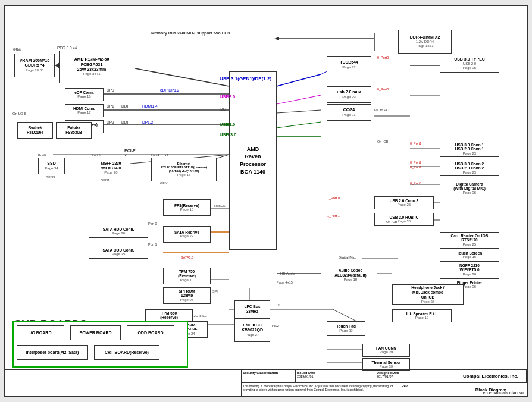 The height and width of the screenshot is (402, 532). What do you see at coordinates (119, 250) in the screenshot?
I see `sata-odd-label: SATA ODD Conn.` at bounding box center [119, 250].